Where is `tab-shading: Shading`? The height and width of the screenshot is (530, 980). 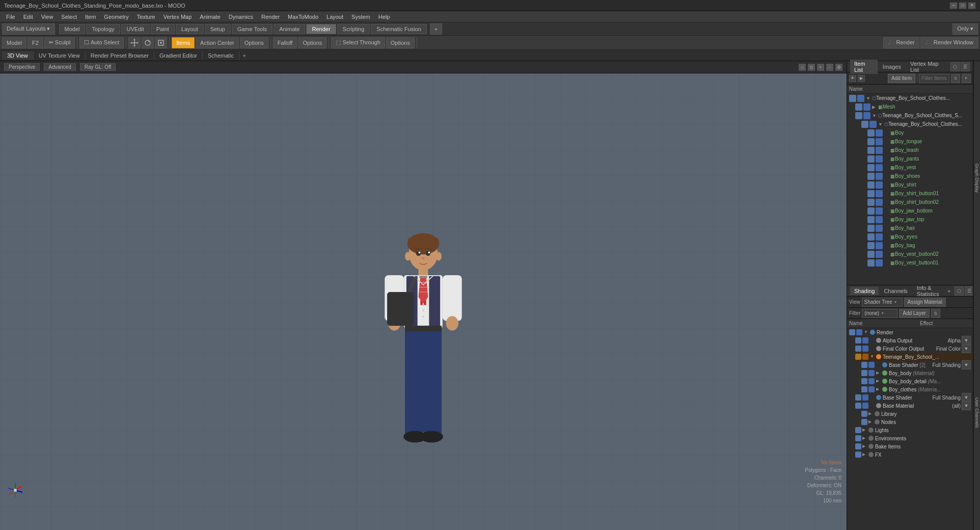
tab-shading: Shading is located at coordinates (864, 291).